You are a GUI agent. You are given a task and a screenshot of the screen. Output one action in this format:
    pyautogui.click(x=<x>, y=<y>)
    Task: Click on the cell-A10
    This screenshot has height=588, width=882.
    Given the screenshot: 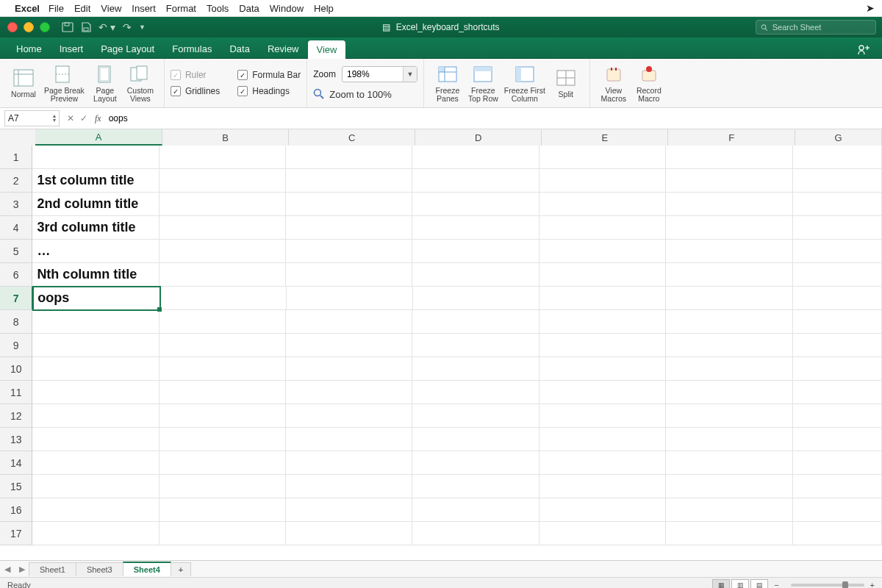 What is the action you would take?
    pyautogui.click(x=96, y=369)
    